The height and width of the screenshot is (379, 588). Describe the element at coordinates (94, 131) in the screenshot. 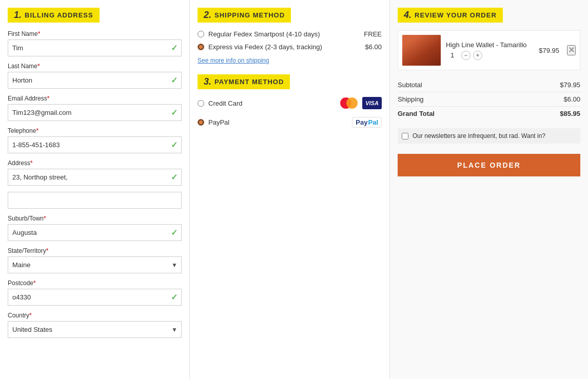

I see `telephone-label: Telephone*` at that location.